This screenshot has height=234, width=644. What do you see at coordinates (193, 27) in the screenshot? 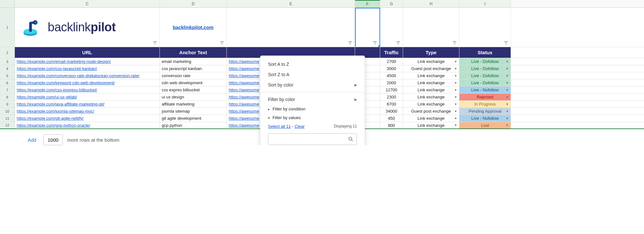
I see `domain-link: backlinkpilot.com` at bounding box center [193, 27].